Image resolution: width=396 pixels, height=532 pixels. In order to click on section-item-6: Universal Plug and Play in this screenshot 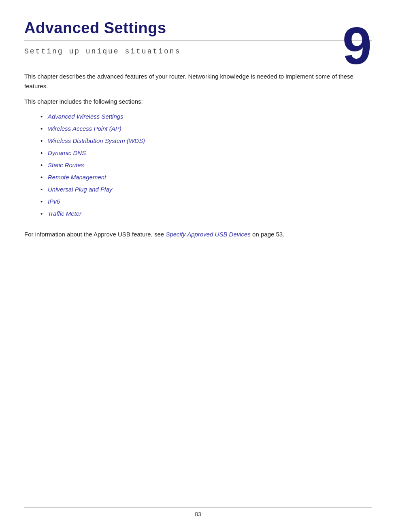, I will do `click(206, 189)`.